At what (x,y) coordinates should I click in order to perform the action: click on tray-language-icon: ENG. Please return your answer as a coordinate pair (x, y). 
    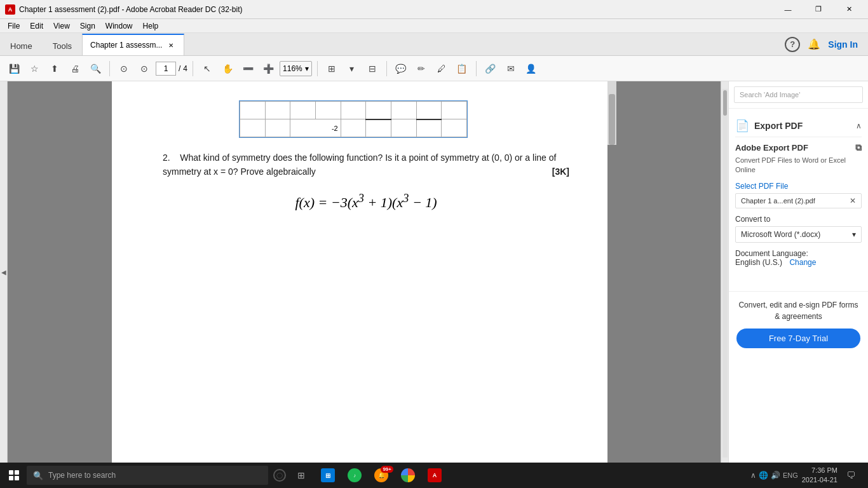
    Looking at the image, I should click on (790, 475).